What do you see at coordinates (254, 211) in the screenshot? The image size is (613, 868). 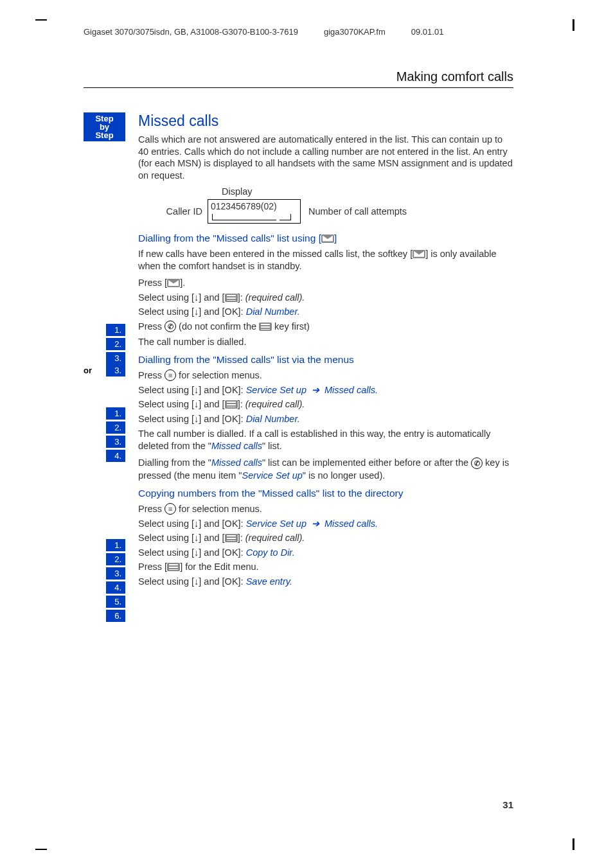 I see `display-box: 0123456789(02)` at bounding box center [254, 211].